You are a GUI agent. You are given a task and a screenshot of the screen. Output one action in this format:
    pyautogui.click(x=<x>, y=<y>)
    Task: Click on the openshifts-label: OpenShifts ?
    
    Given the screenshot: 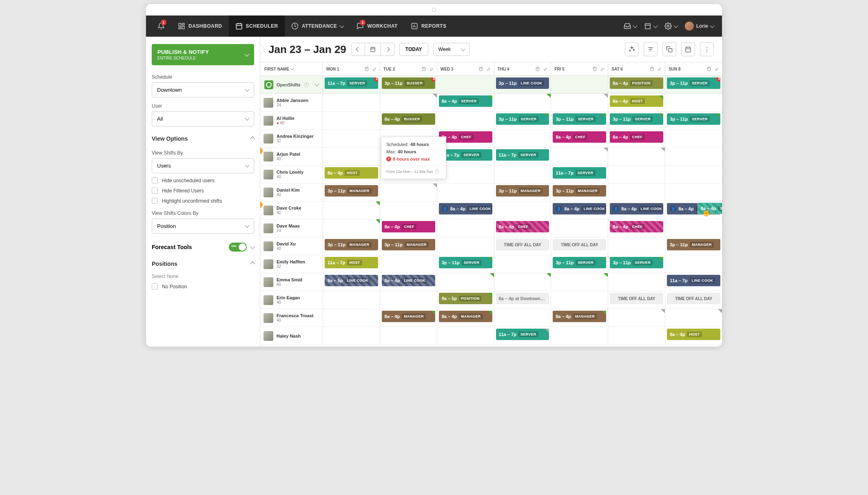 What is the action you would take?
    pyautogui.click(x=292, y=85)
    